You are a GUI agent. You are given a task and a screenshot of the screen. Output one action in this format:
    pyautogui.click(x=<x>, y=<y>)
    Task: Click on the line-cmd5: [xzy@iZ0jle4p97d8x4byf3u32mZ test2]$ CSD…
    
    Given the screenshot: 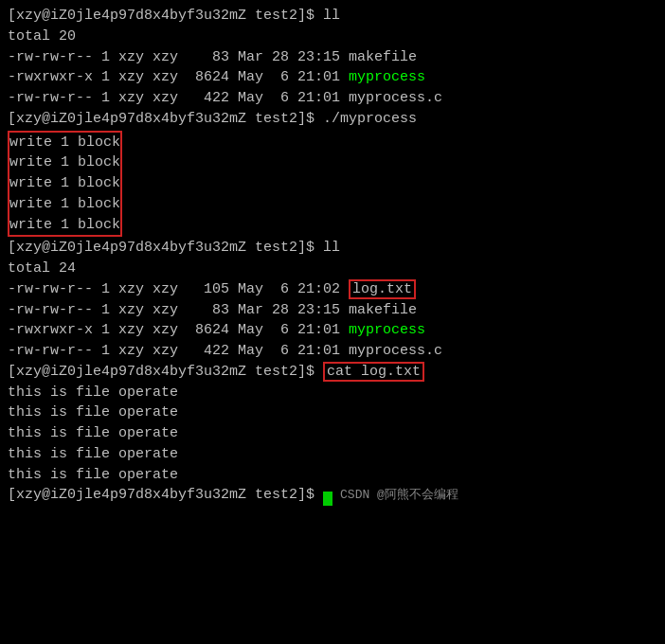 What is the action you would take?
    pyautogui.click(x=332, y=495)
    